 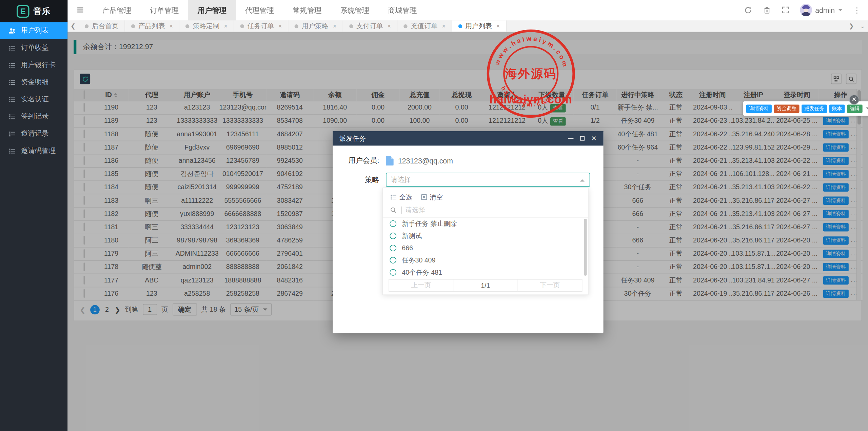 What do you see at coordinates (857, 10) in the screenshot?
I see `kebab-menu-icon: ⋮` at bounding box center [857, 10].